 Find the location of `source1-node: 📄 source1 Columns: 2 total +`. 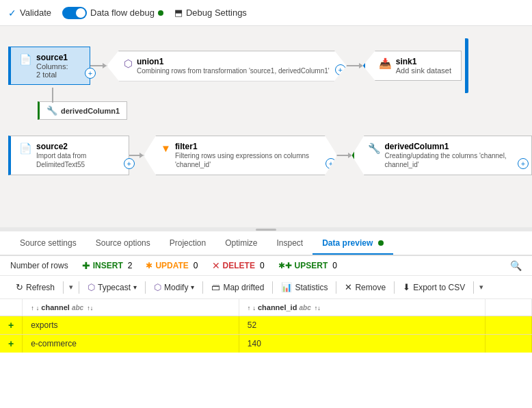

source1-node: 📄 source1 Columns: 2 total + is located at coordinates (49, 66).